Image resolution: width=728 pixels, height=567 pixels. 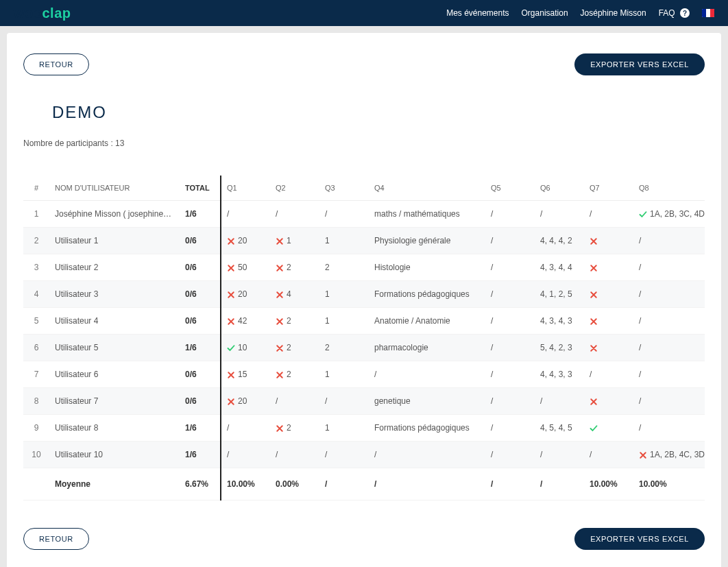 I want to click on cell-text: maths / mathématiques, so click(x=417, y=214).